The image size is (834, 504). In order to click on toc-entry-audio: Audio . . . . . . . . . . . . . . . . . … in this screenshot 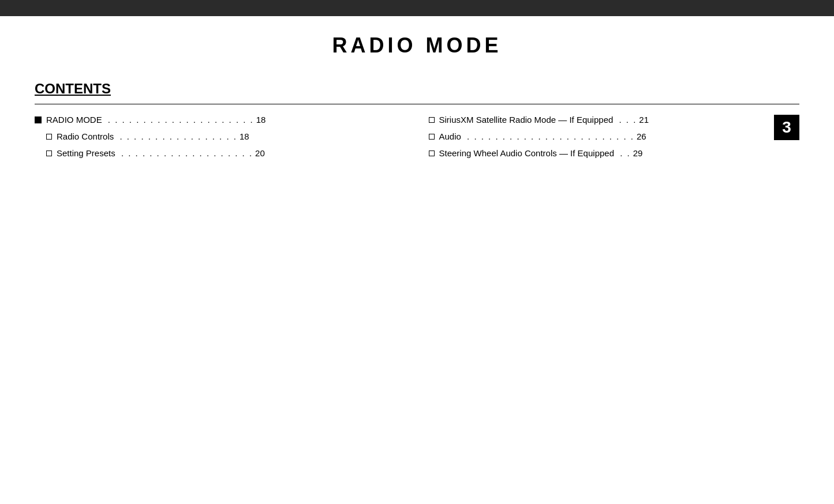, I will do `click(614, 136)`.